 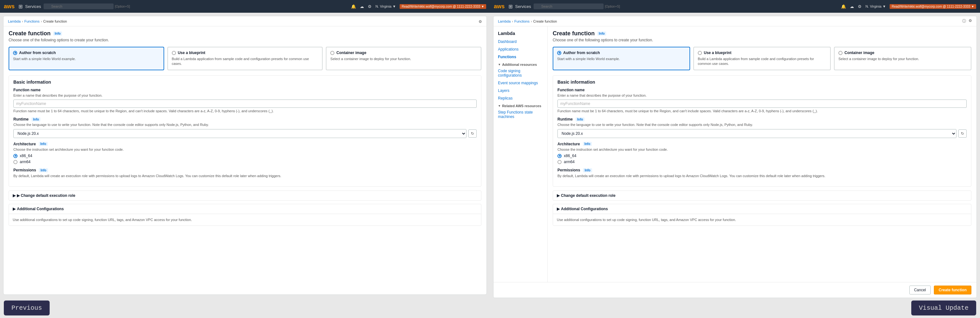 What do you see at coordinates (520, 83) in the screenshot?
I see `sidebar-item-event-source: Event source mappings` at bounding box center [520, 83].